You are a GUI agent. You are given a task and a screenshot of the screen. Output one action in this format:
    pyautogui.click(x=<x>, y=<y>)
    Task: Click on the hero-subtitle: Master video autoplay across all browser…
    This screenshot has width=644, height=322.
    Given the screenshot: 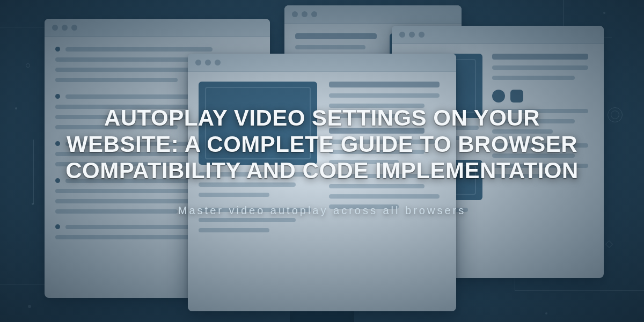 What is the action you would take?
    pyautogui.click(x=322, y=210)
    